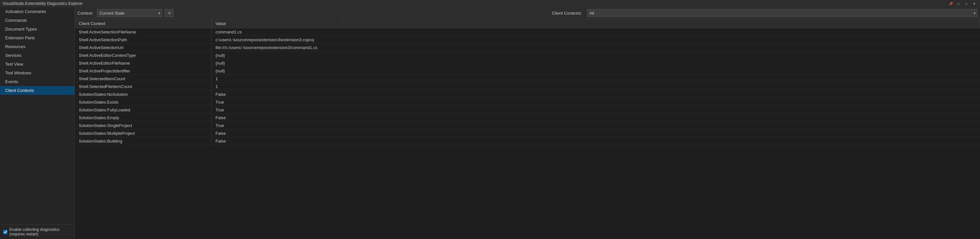 The width and height of the screenshot is (980, 239). I want to click on col-header-client-context: Client Context, so click(143, 24).